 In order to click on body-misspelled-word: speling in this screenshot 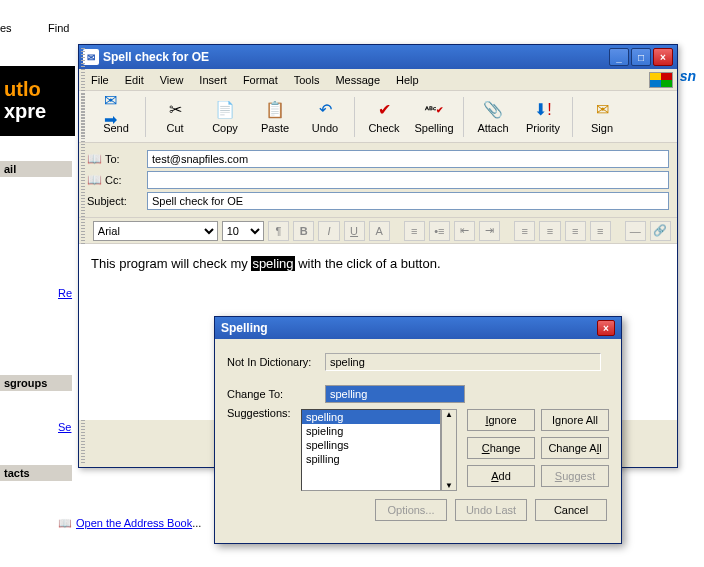, I will do `click(272, 264)`.